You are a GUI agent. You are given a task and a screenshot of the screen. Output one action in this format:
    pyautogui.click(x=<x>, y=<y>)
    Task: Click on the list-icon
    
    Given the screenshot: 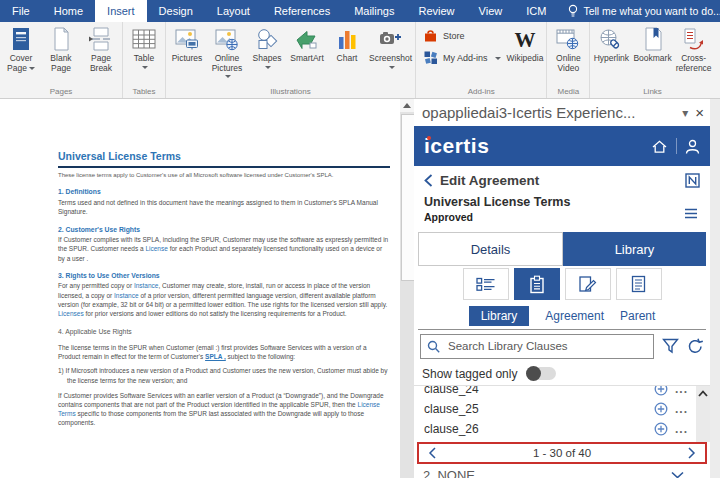 What is the action you would take?
    pyautogui.click(x=486, y=284)
    